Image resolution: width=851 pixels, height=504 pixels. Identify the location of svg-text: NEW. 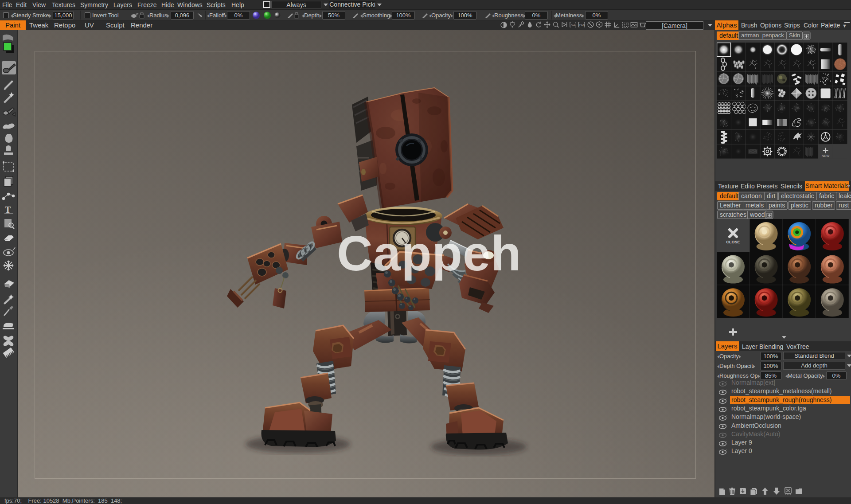
(826, 156).